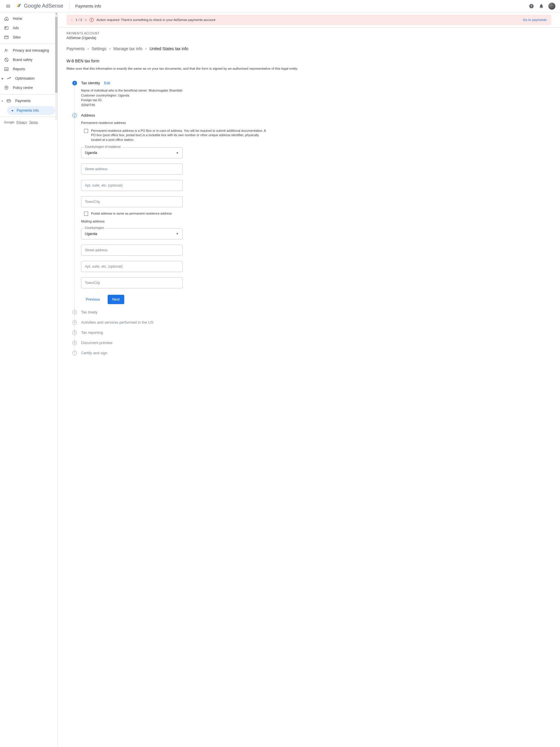 This screenshot has height=747, width=560. I want to click on sidebar-item-sites: Sites, so click(29, 37).